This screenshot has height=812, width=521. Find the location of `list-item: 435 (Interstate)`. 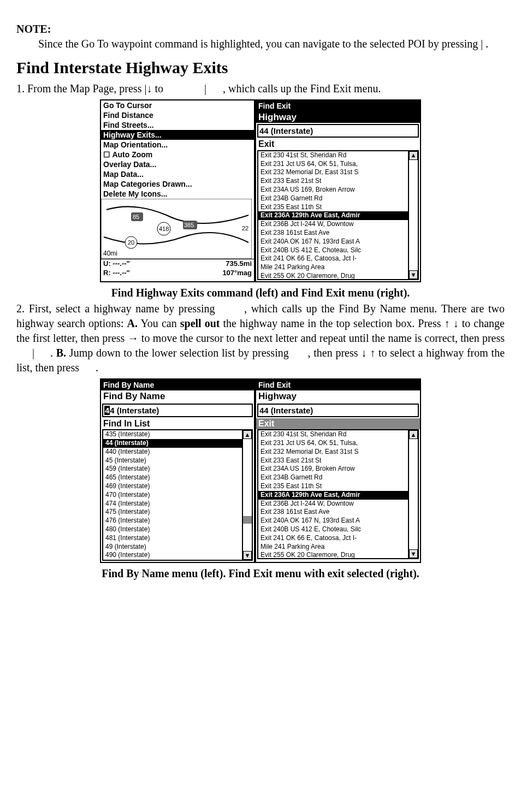

list-item: 435 (Interstate) is located at coordinates (173, 435).